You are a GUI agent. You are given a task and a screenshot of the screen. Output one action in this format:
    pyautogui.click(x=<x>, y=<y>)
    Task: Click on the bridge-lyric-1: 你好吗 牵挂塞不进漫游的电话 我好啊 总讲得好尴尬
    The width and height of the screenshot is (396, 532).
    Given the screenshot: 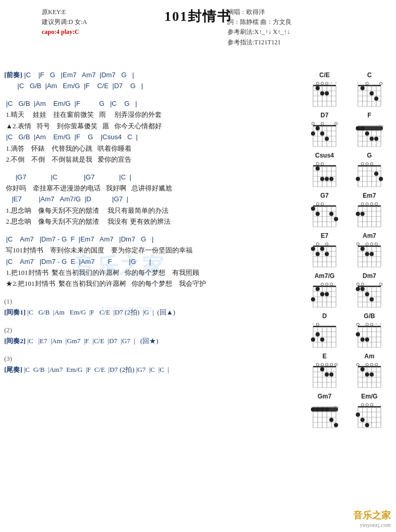 What is the action you would take?
    pyautogui.click(x=152, y=188)
    